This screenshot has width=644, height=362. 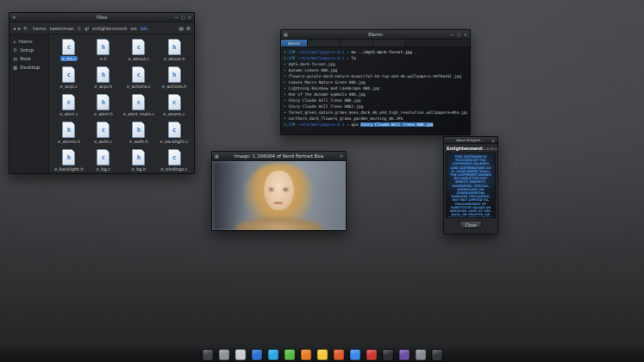 What do you see at coordinates (69, 133) in the screenshot?
I see `file-item: he_atoms.h` at bounding box center [69, 133].